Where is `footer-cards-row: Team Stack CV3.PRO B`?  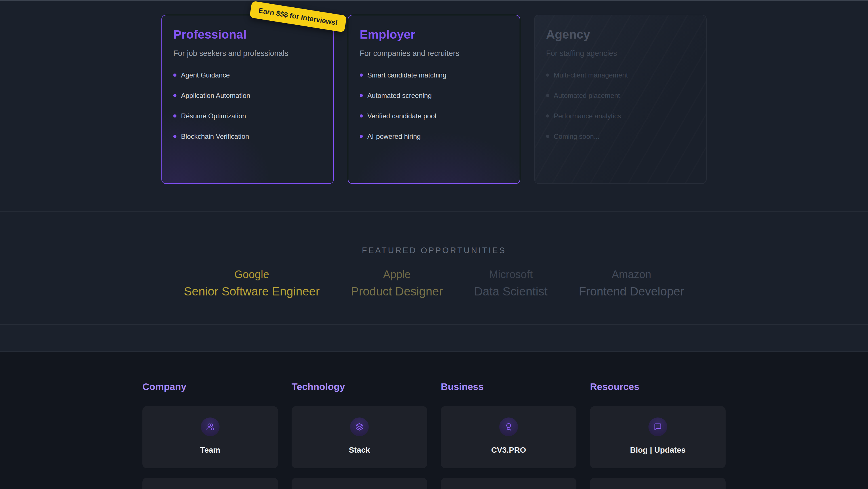
footer-cards-row: Team Stack CV3.PRO B is located at coordinates (434, 437).